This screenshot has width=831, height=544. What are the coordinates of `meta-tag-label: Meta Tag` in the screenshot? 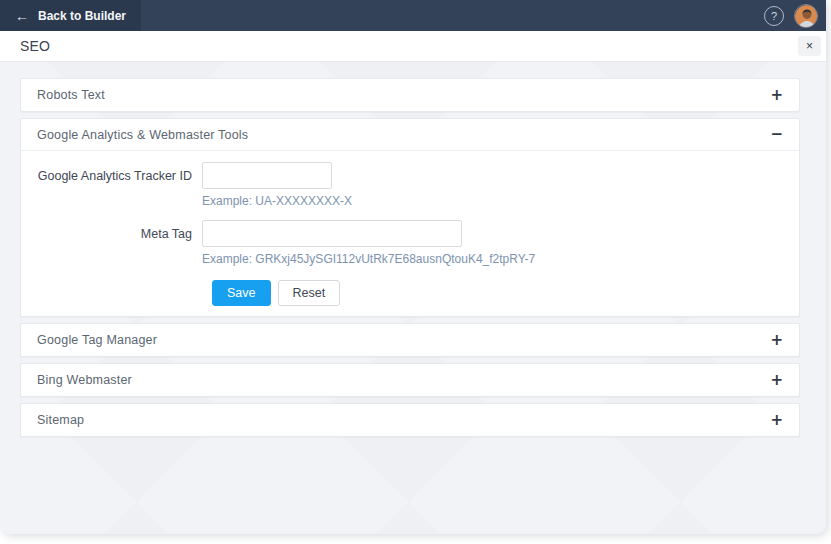 It's located at (120, 230).